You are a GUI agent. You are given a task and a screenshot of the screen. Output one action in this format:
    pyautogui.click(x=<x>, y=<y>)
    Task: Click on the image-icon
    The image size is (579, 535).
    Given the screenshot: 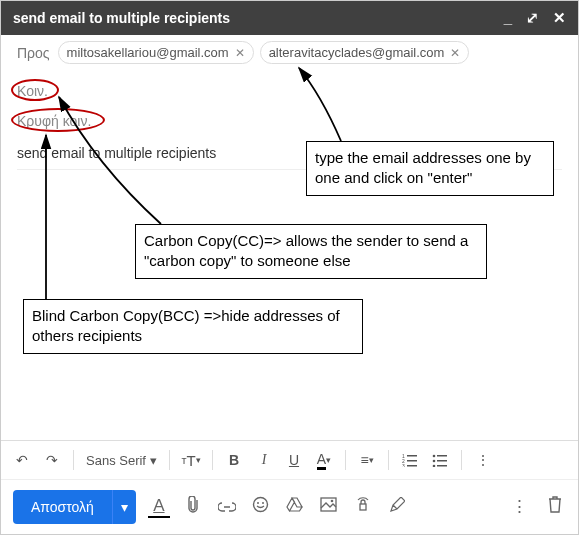 What is the action you would take?
    pyautogui.click(x=329, y=507)
    